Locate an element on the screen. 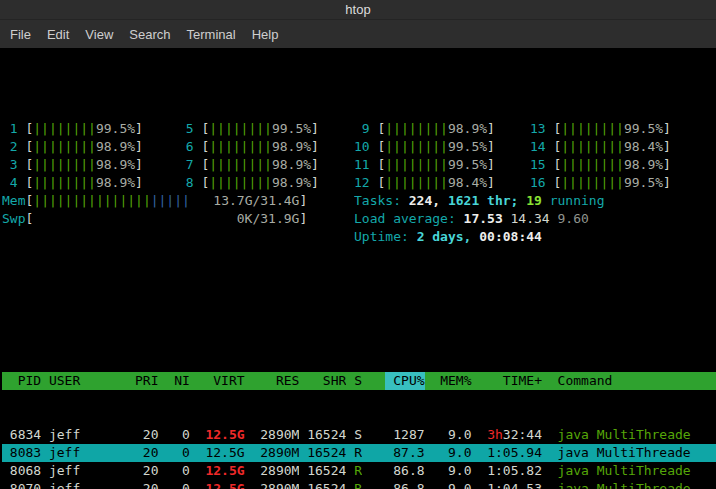  cpu-meter-8: 8[||||||||98.9%] is located at coordinates (266, 183).